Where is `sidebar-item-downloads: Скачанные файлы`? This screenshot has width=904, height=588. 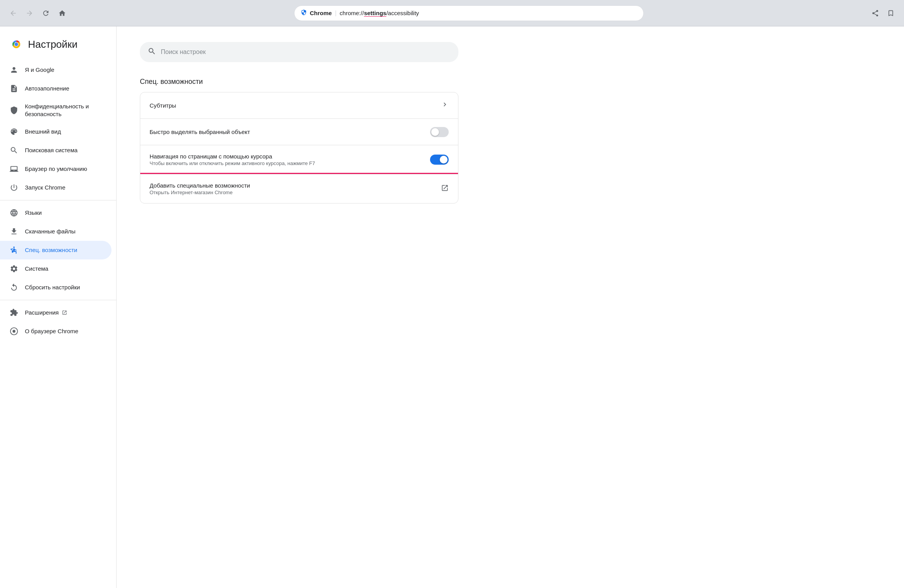
sidebar-item-downloads: Скачанные файлы is located at coordinates (56, 231).